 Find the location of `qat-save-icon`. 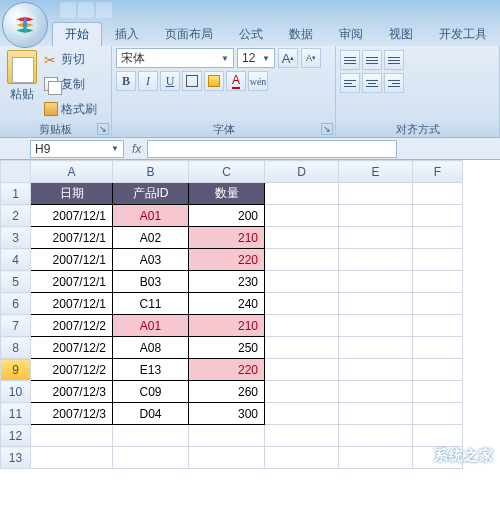

qat-save-icon is located at coordinates (68, 10).